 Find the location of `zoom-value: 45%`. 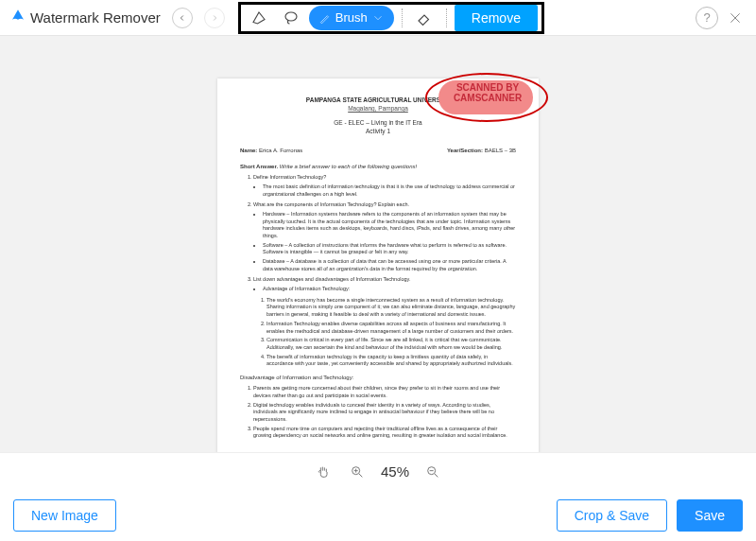

zoom-value: 45% is located at coordinates (395, 471).